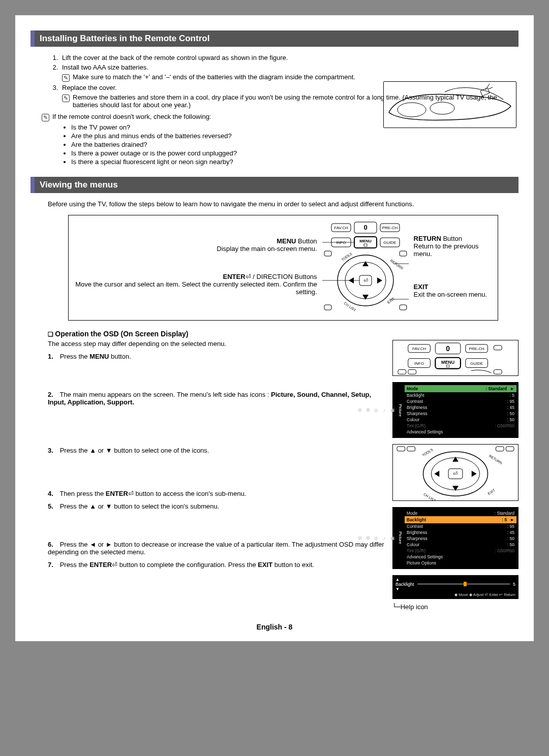  What do you see at coordinates (154, 153) in the screenshot?
I see `check-4: Is there a power outage or is the power …` at bounding box center [154, 153].